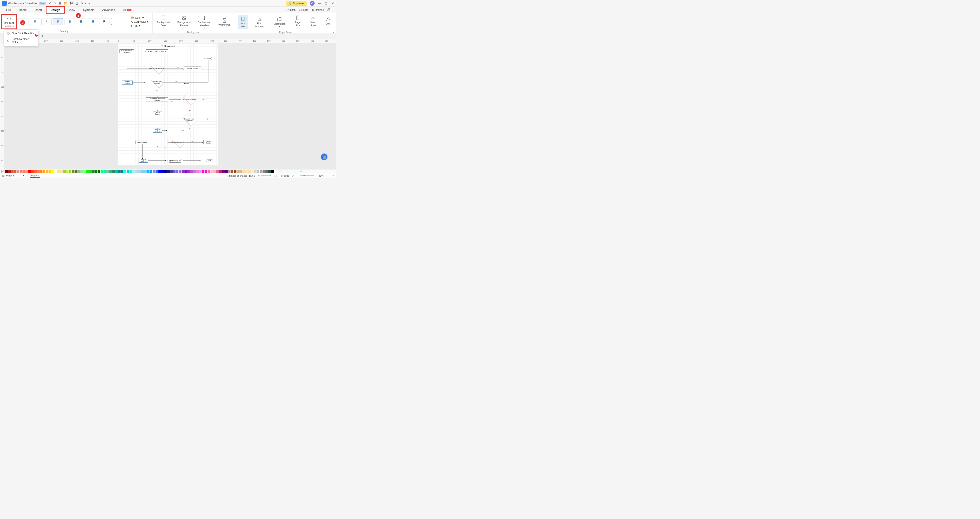 This screenshot has height=519, width=980. What do you see at coordinates (158, 113) in the screenshot?
I see `fc-charter: Project Charter` at bounding box center [158, 113].